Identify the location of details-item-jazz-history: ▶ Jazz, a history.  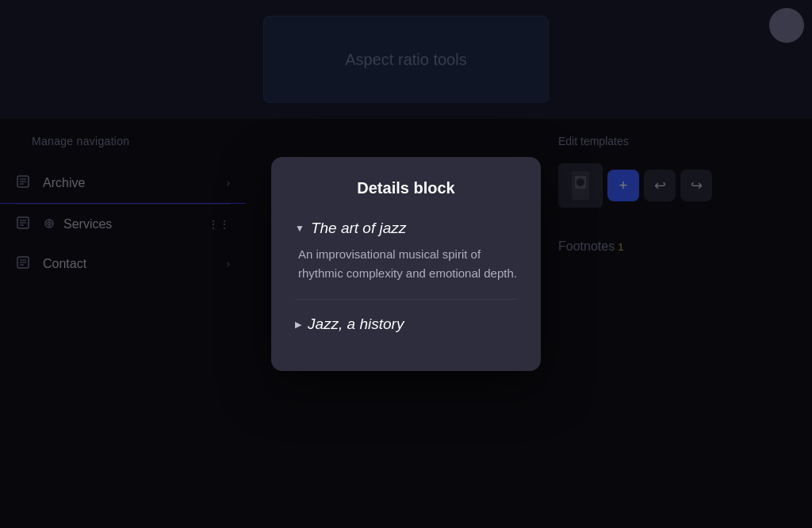
(406, 324).